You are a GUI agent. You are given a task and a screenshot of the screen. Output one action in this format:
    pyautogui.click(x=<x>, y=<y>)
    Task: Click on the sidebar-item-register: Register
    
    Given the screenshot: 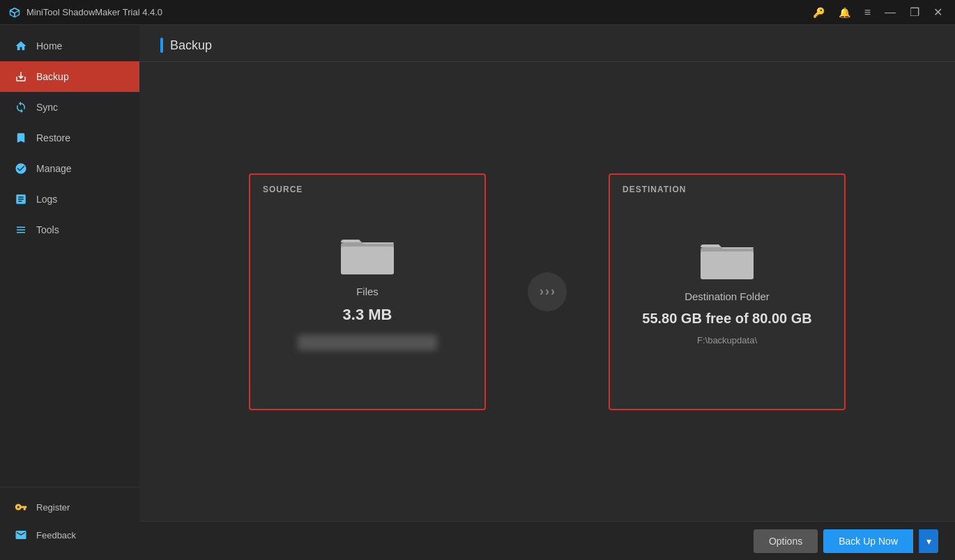 What is the action you would take?
    pyautogui.click(x=70, y=507)
    